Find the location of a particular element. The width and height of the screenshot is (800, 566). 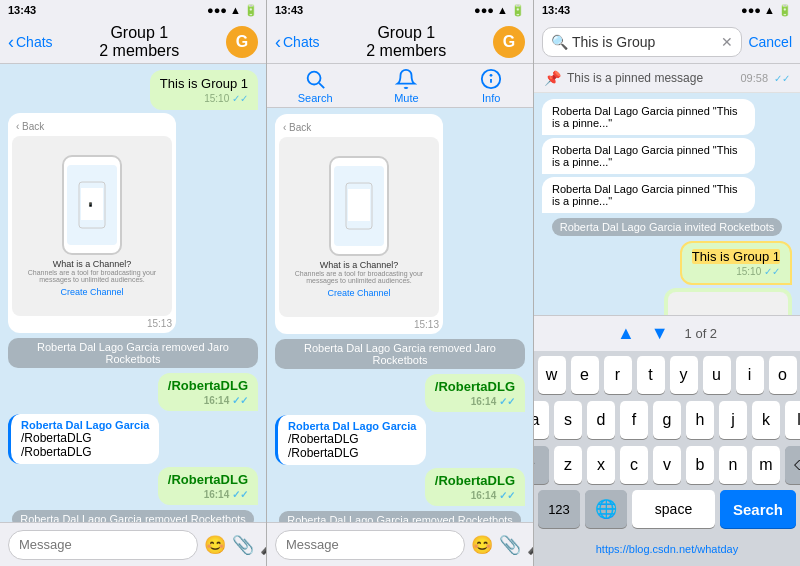

toolbar-search-label-2: Search is located at coordinates (316, 98).